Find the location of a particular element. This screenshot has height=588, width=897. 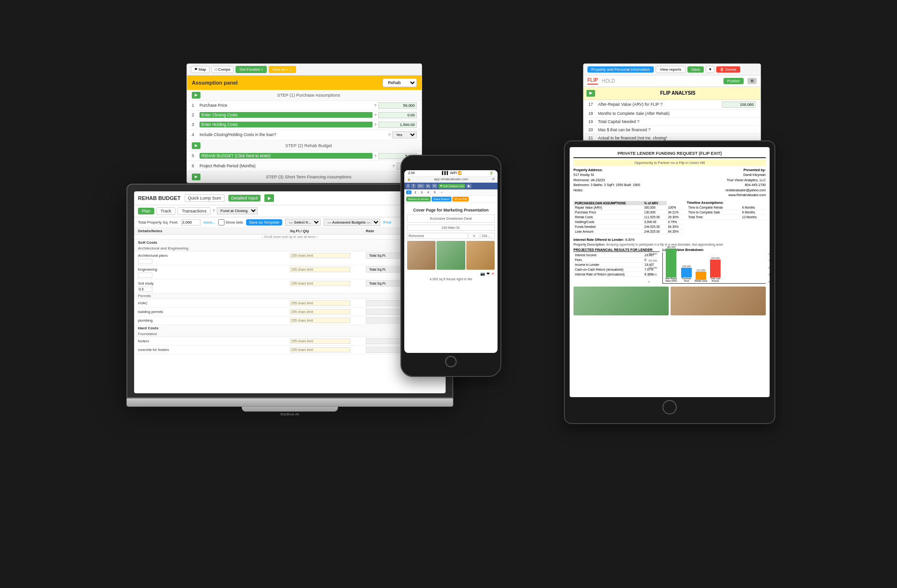

rate-of-return-row: Internal Rate of Return (annualized) 8.3… is located at coordinates (616, 274).